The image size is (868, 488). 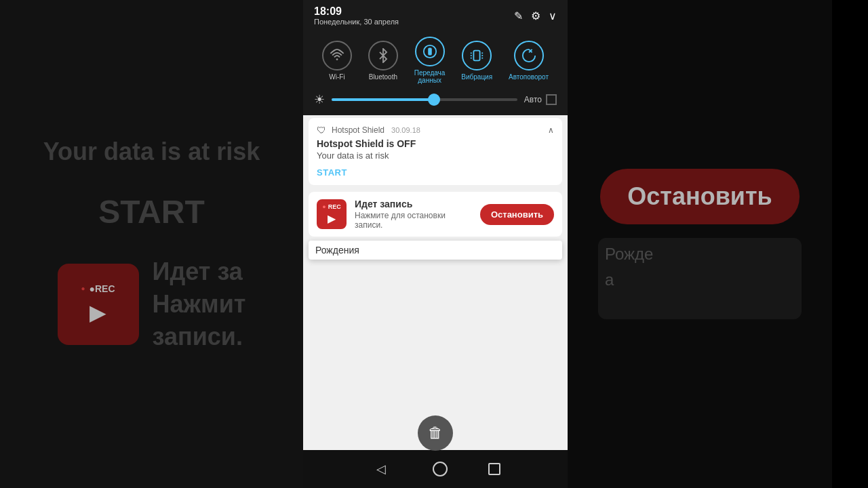 What do you see at coordinates (430, 77) in the screenshot?
I see `data-transfer-label: Передачаданных` at bounding box center [430, 77].